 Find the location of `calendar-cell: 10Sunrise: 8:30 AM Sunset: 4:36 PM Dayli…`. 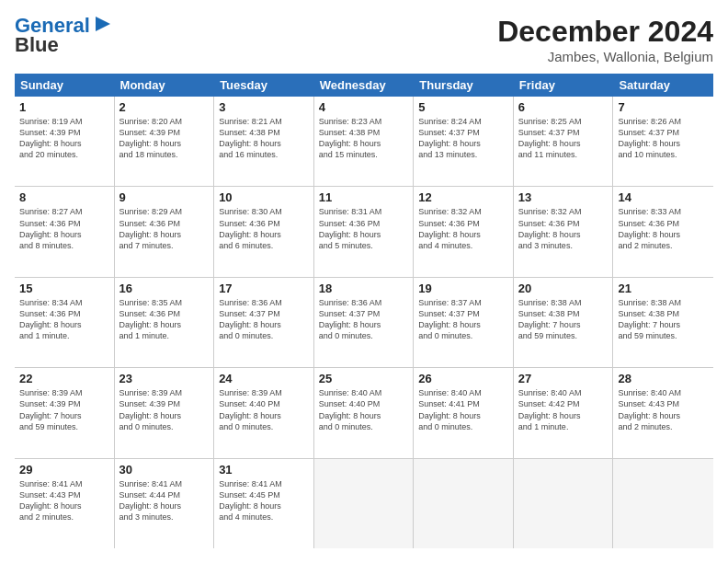

calendar-cell: 10Sunrise: 8:30 AM Sunset: 4:36 PM Dayli… is located at coordinates (265, 232).